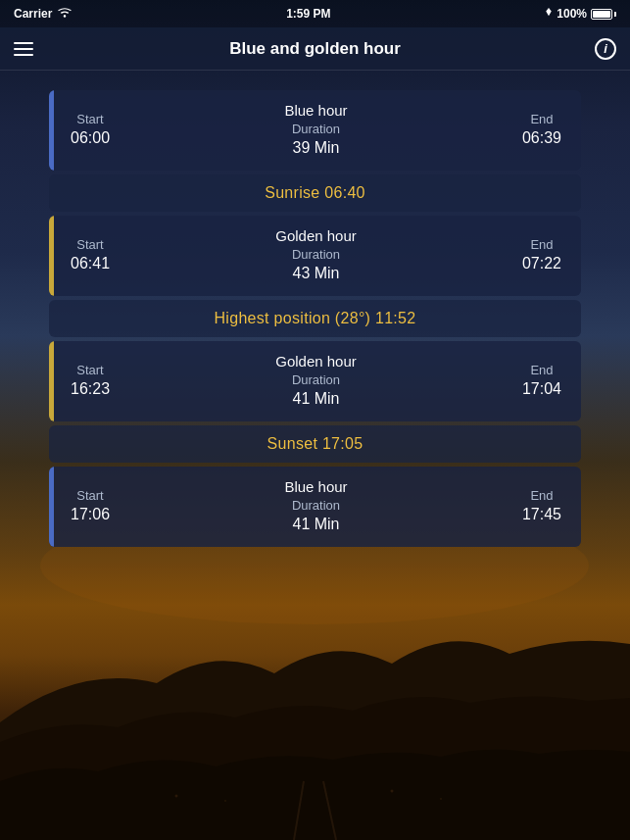  What do you see at coordinates (541, 120) in the screenshot?
I see `end-label-1: End` at bounding box center [541, 120].